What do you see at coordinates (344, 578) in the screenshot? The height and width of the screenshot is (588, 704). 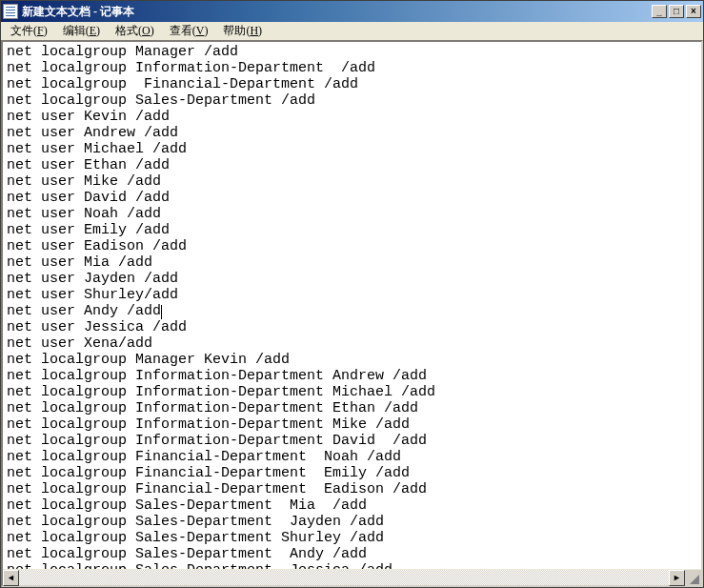 I see `scroll-track` at bounding box center [344, 578].